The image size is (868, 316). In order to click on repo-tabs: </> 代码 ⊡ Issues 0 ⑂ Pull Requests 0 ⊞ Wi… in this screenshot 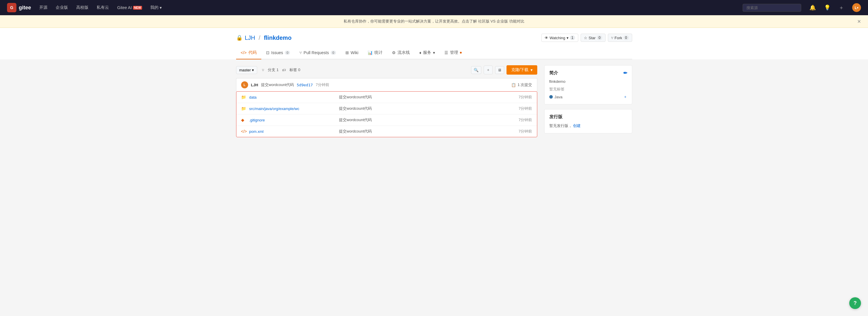, I will do `click(434, 53)`.